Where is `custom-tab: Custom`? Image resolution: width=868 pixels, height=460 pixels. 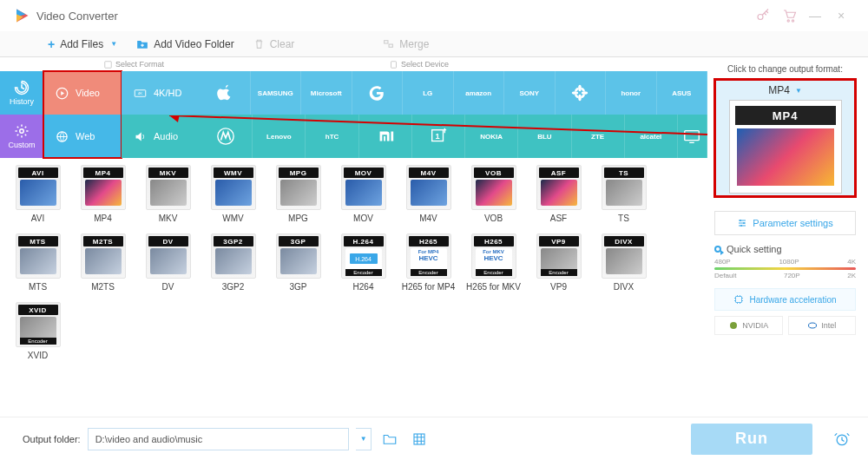 custom-tab: Custom is located at coordinates (22, 136).